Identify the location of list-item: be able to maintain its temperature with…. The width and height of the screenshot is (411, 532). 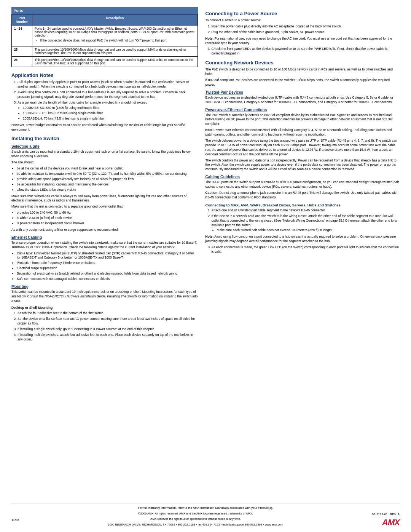
(107, 174).